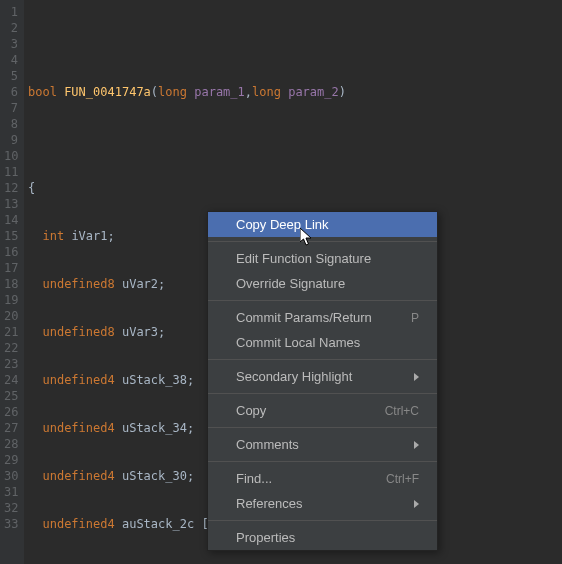  Describe the element at coordinates (108, 92) in the screenshot. I see `function-name: FUN_0041747a` at that location.